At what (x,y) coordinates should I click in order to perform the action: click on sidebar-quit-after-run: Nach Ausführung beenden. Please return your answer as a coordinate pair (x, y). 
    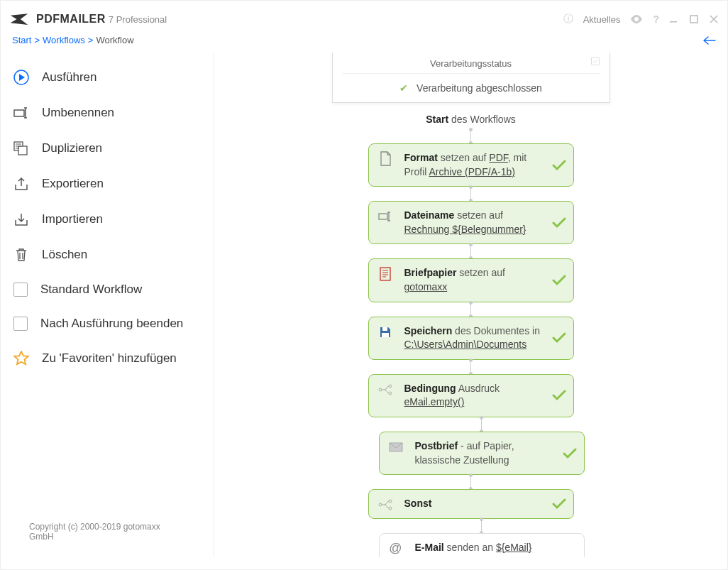
    Looking at the image, I should click on (107, 324).